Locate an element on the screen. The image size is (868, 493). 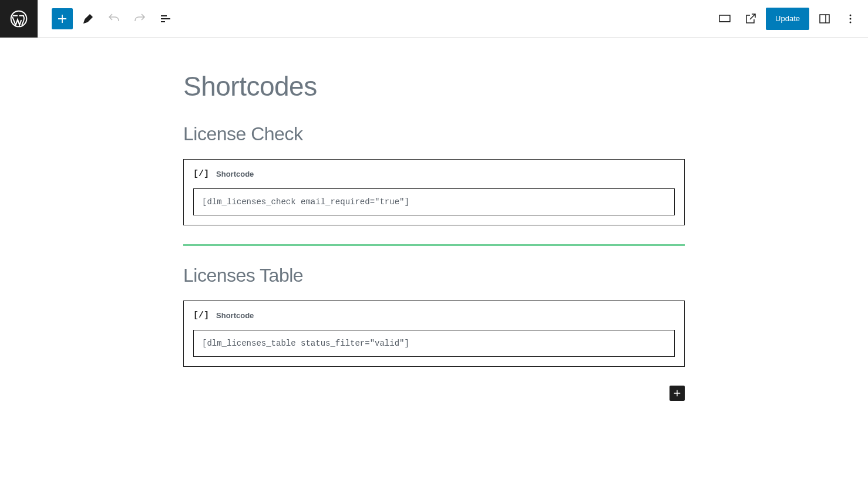
external-link-icon is located at coordinates (751, 19).